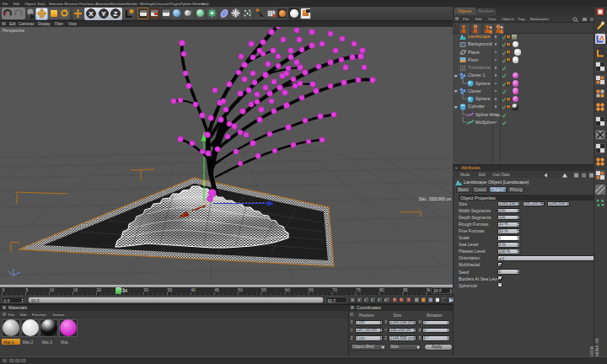 The width and height of the screenshot is (607, 364). Describe the element at coordinates (99, 290) in the screenshot. I see `svg-text: 20` at that location.